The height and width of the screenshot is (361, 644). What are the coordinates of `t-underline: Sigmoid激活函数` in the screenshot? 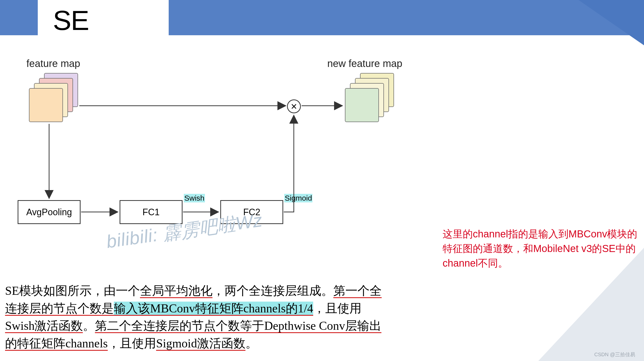 It's located at (201, 344).